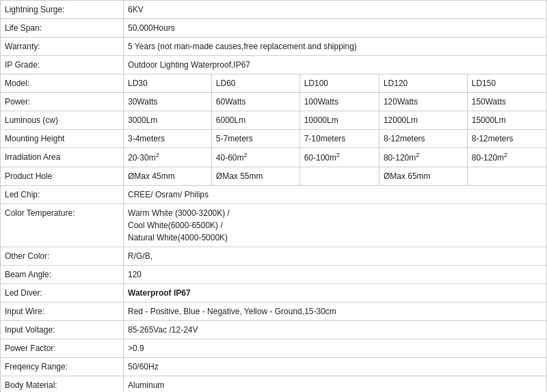  Describe the element at coordinates (274, 225) in the screenshot. I see `table-row: Color Temperature:Warm White (3000-3200K…` at that location.